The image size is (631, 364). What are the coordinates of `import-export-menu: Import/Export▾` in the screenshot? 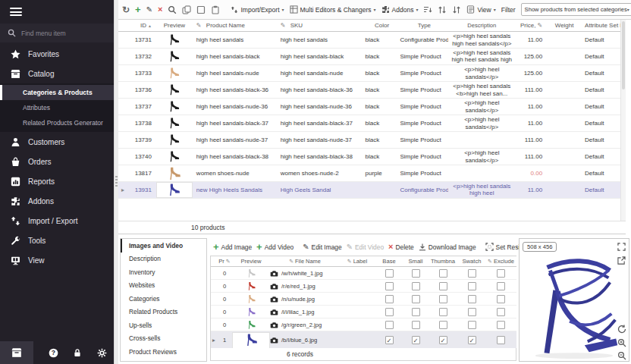 It's located at (257, 10).